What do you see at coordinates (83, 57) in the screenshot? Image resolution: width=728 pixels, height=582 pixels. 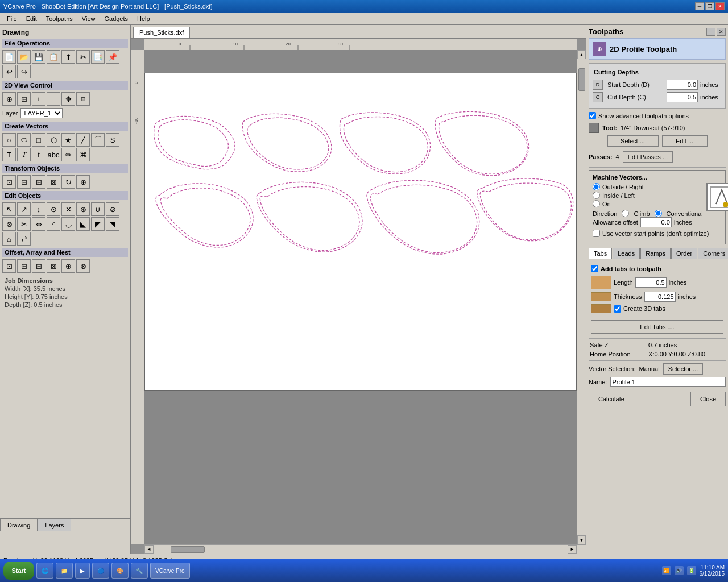 I see `cut-button: ✂` at bounding box center [83, 57].